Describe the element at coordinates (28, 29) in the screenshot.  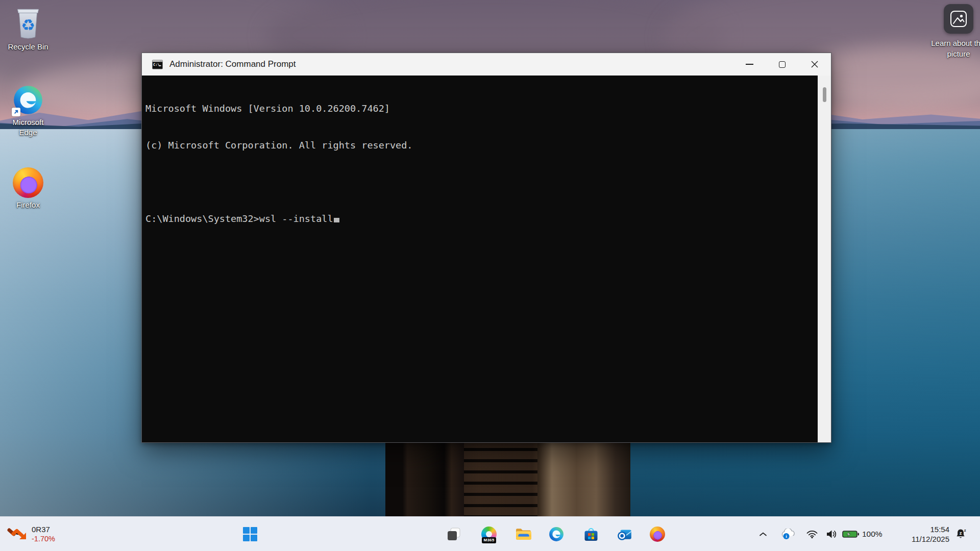
I see `desktop-icon-recycle-bin: ♻ Recycle Bin` at that location.